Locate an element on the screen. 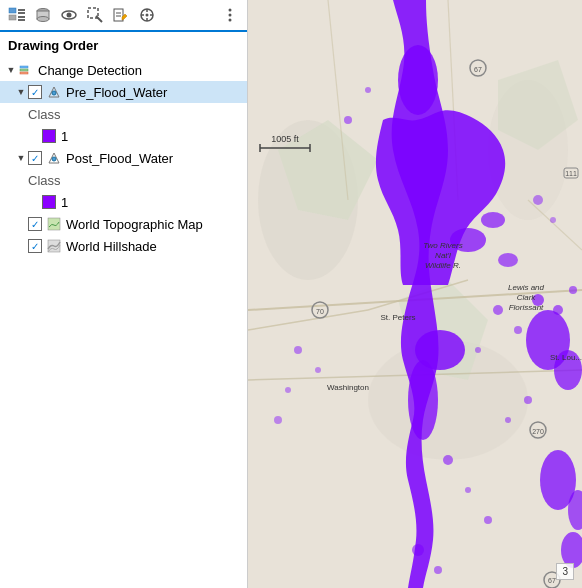 This screenshot has width=582, height=588. svg-text: St. Peters is located at coordinates (398, 318).